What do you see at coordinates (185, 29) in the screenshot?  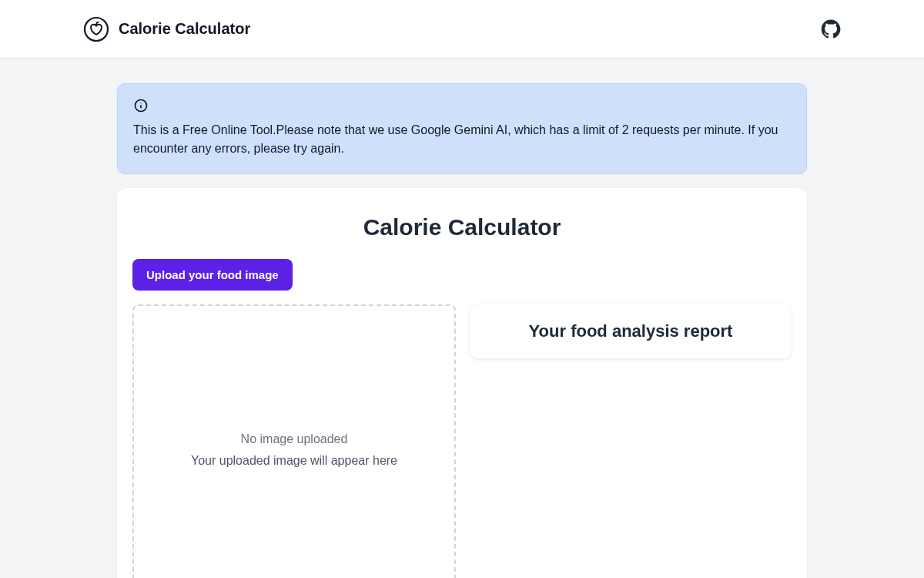 I see `app-title: Calorie Calculator` at bounding box center [185, 29].